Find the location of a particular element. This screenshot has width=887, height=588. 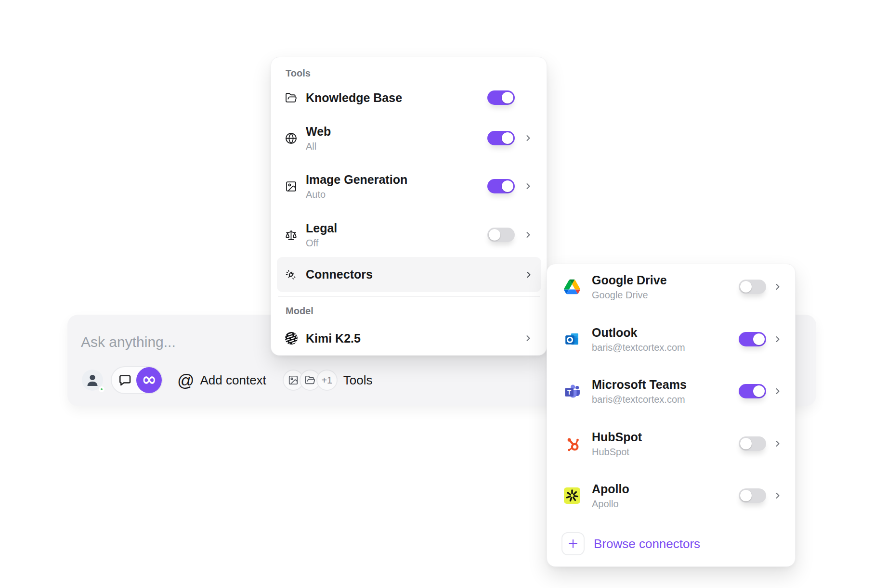

plug-spark-icon is located at coordinates (291, 275).